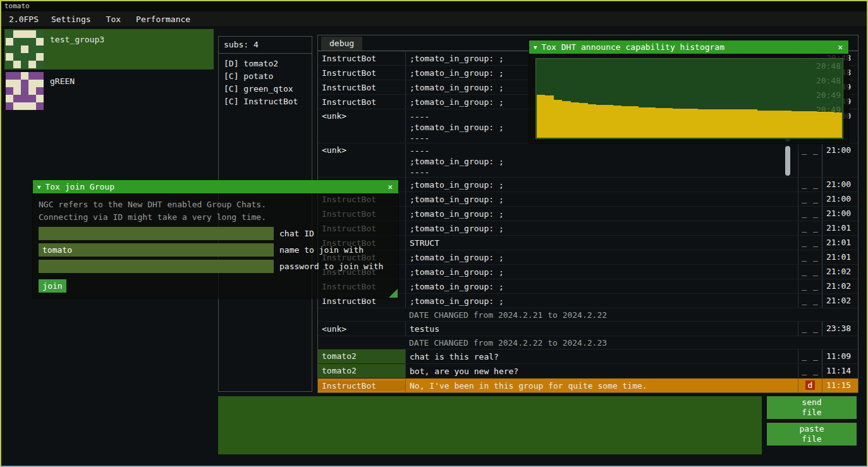  What do you see at coordinates (156, 234) in the screenshot?
I see `chat-id-input` at bounding box center [156, 234].